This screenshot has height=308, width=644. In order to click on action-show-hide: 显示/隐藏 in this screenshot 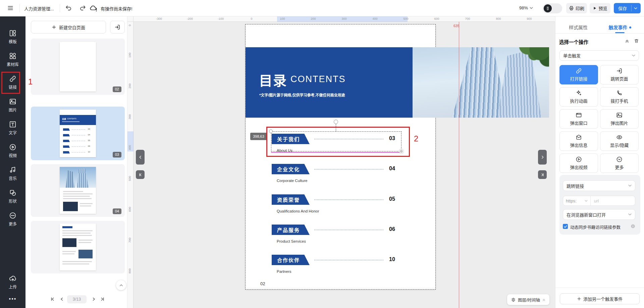, I will do `click(619, 141)`.